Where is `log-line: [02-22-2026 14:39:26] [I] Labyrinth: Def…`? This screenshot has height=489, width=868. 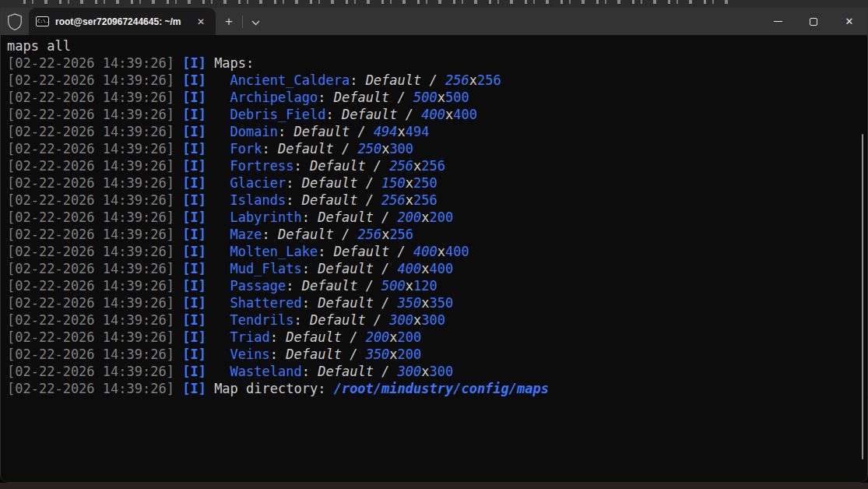 log-line: [02-22-2026 14:39:26] [I] Labyrinth: Def… is located at coordinates (438, 217).